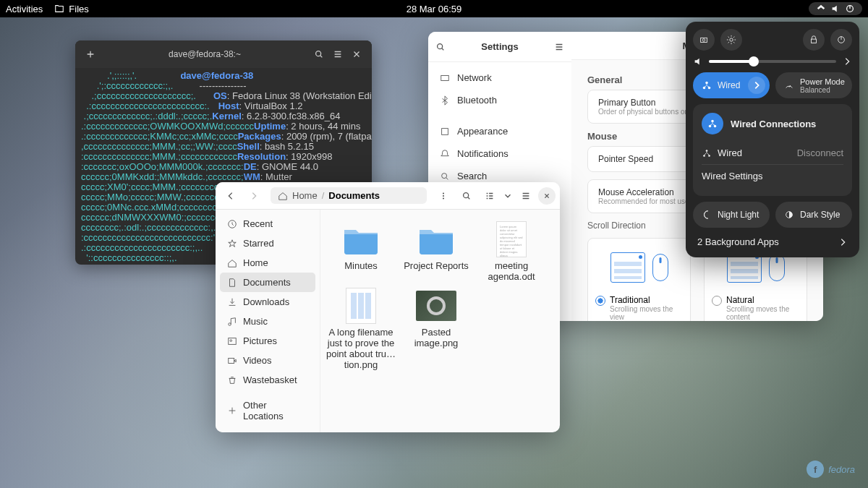 The width and height of the screenshot is (868, 488). I want to click on view-dropdown, so click(508, 196).